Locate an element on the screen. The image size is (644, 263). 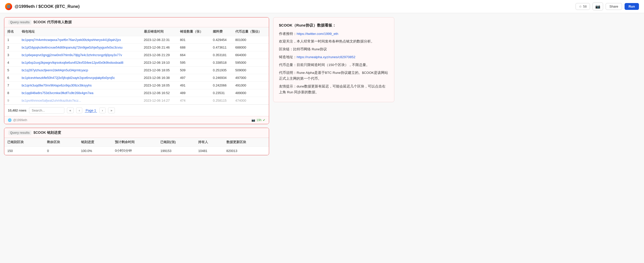
amount-cell: 509 is located at coordinates (193, 70).